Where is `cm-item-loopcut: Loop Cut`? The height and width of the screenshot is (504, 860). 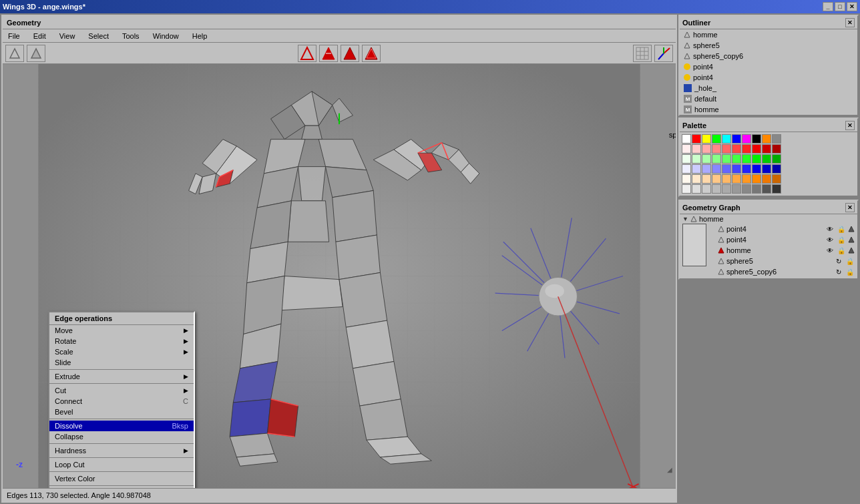
cm-item-loopcut: Loop Cut is located at coordinates (122, 465).